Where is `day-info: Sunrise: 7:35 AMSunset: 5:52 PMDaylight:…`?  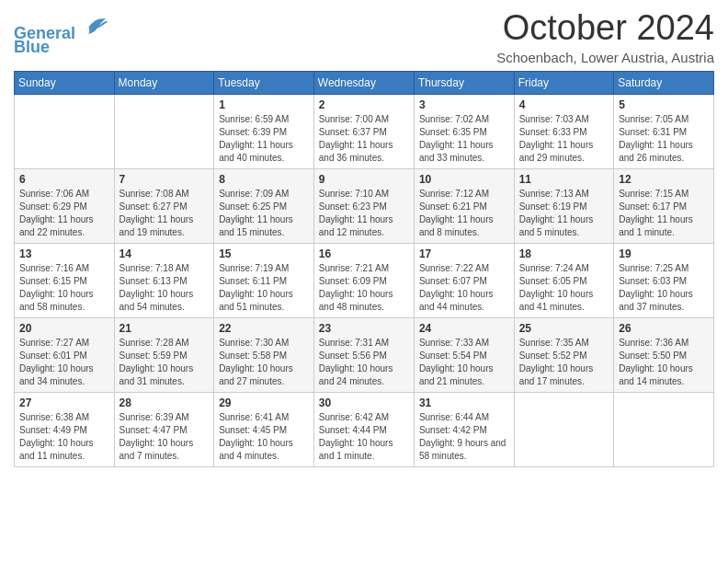
day-info: Sunrise: 7:35 AMSunset: 5:52 PMDaylight:… is located at coordinates (564, 362).